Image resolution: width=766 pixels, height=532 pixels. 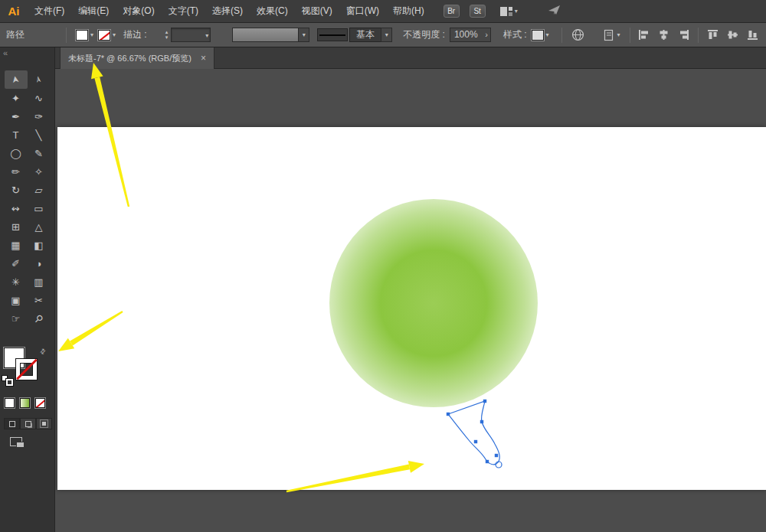 What do you see at coordinates (16, 80) in the screenshot?
I see `tool-icon: ➤` at bounding box center [16, 80].